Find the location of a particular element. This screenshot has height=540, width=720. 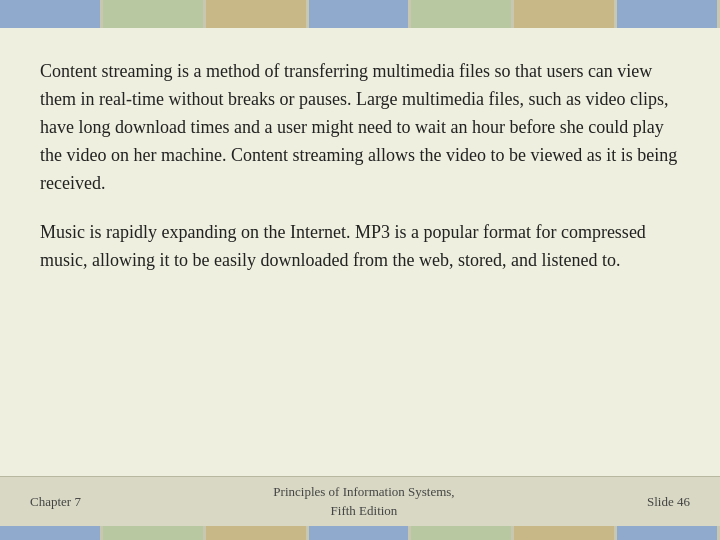

bottom-decoration-bar is located at coordinates (360, 533).